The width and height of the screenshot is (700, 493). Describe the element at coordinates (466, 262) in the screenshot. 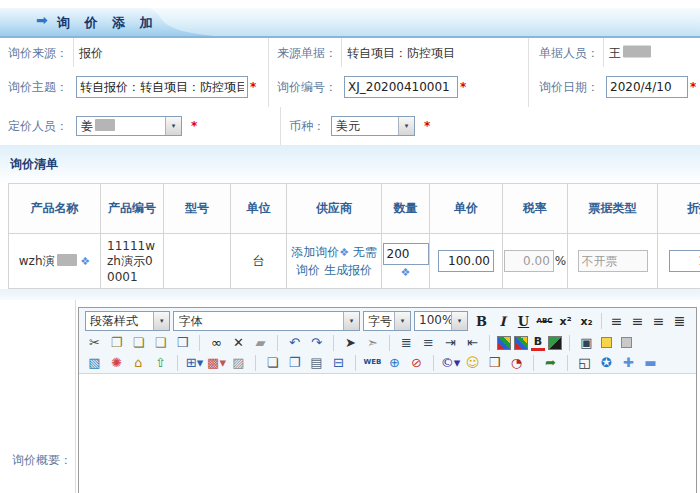

I see `cell-unit-price` at that location.